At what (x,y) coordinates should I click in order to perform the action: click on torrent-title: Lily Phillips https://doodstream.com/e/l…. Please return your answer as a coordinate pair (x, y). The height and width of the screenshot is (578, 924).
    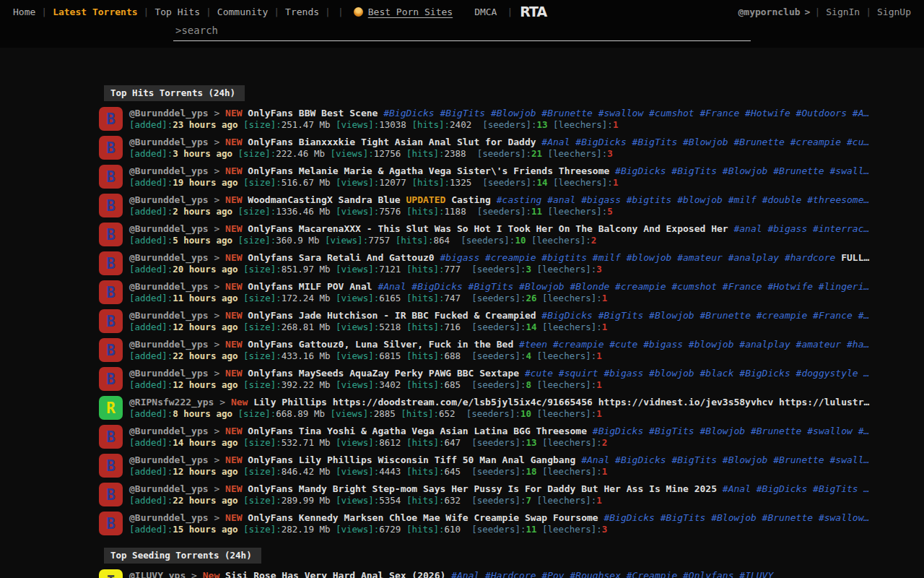
    Looking at the image, I should click on (559, 402).